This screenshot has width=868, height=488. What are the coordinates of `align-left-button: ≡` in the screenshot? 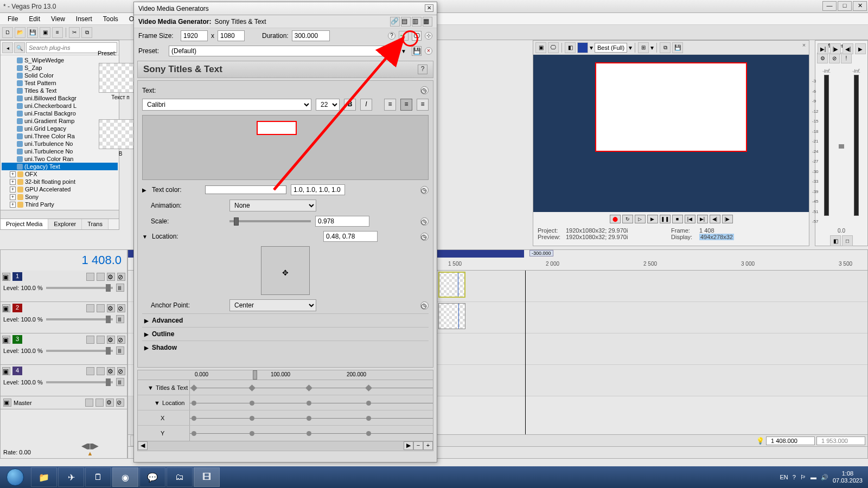 It's located at (390, 105).